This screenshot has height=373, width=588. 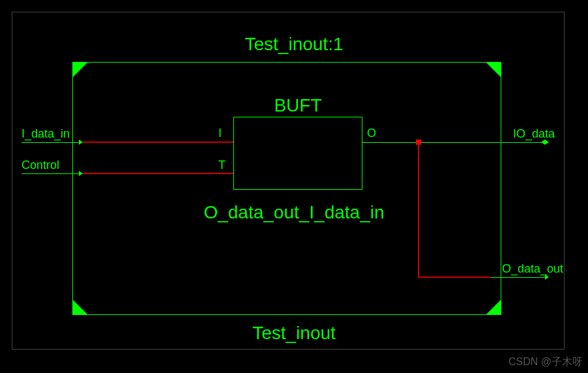 What do you see at coordinates (534, 134) in the screenshot?
I see `port-label-io-data: IO_data` at bounding box center [534, 134].